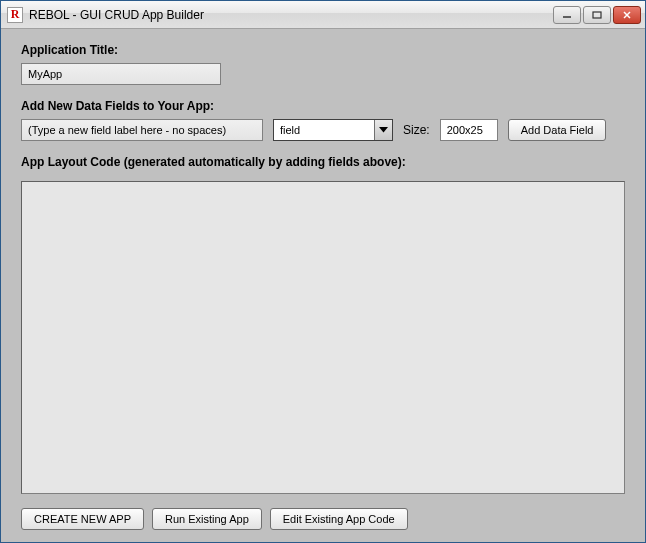 The height and width of the screenshot is (543, 646). I want to click on field-label-input, so click(142, 130).